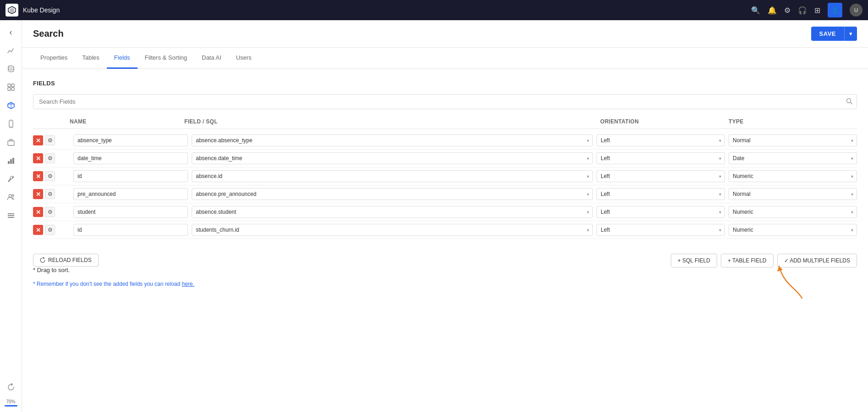 This screenshot has width=868, height=412. What do you see at coordinates (54, 58) in the screenshot?
I see `tab-properties: Properties` at bounding box center [54, 58].